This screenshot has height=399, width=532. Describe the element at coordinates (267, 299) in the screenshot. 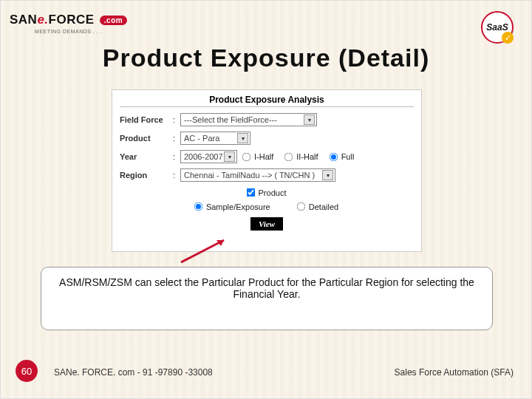

I see `caption-box: ASM/RSM/ZSM can select the Particular Pr…` at that location.